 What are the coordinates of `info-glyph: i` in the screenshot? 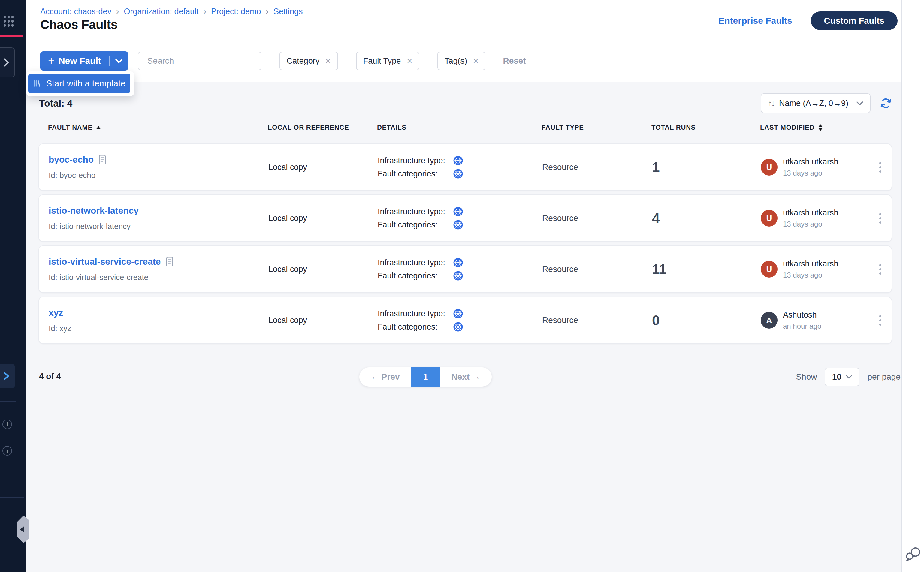 It's located at (7, 424).